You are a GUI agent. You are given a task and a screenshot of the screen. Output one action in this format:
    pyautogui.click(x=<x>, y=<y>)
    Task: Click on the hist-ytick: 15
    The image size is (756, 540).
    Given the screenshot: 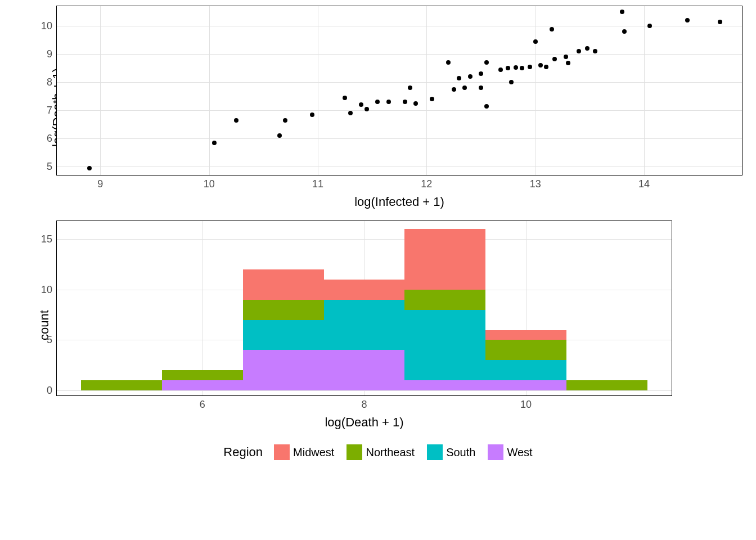 What is the action you would take?
    pyautogui.click(x=47, y=240)
    